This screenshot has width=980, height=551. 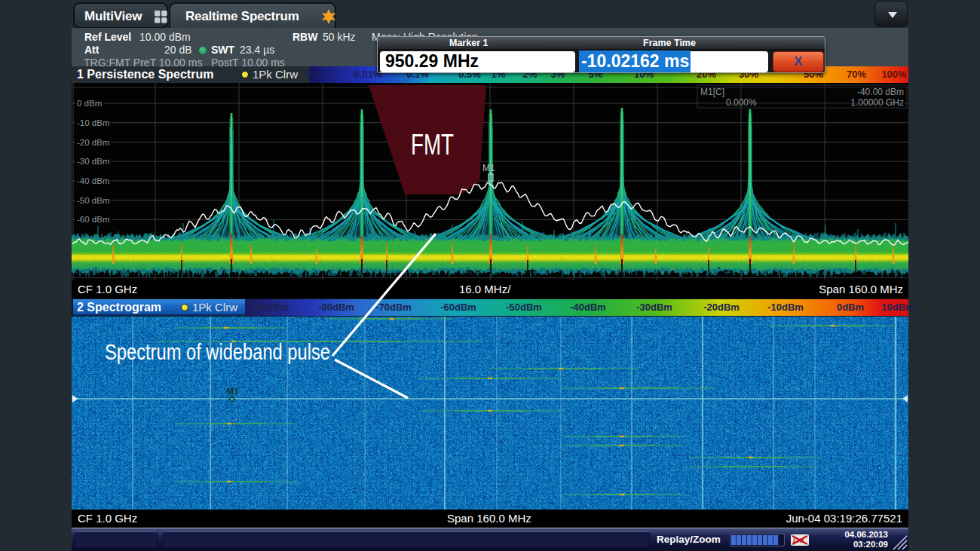 I want to click on svg-text: -60 dBm, so click(x=93, y=219).